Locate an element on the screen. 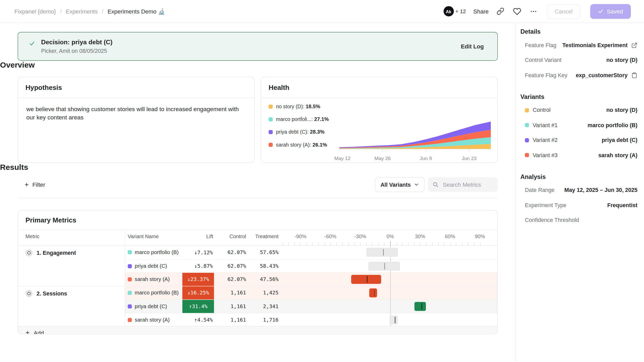 The width and height of the screenshot is (644, 362). hypothesis-body: we believe that showing customer stories… is located at coordinates (133, 113).